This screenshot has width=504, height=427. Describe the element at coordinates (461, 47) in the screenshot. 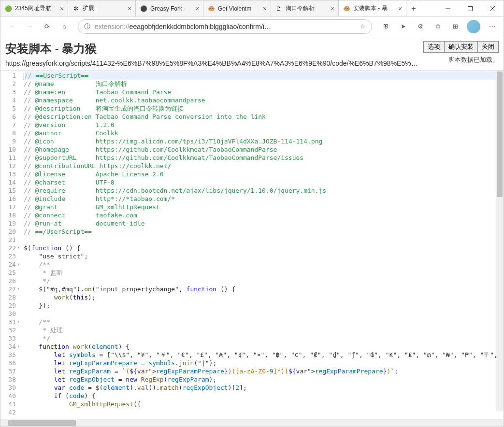

I see `action-buttons: 选项 确认安装 关闭` at that location.